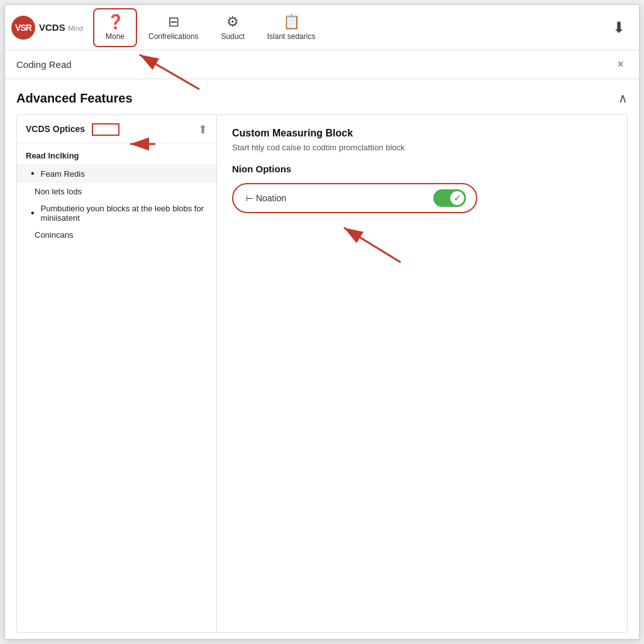 The width and height of the screenshot is (644, 644). Describe the element at coordinates (117, 235) in the screenshot. I see `list-item-conincans: Conincans` at that location.